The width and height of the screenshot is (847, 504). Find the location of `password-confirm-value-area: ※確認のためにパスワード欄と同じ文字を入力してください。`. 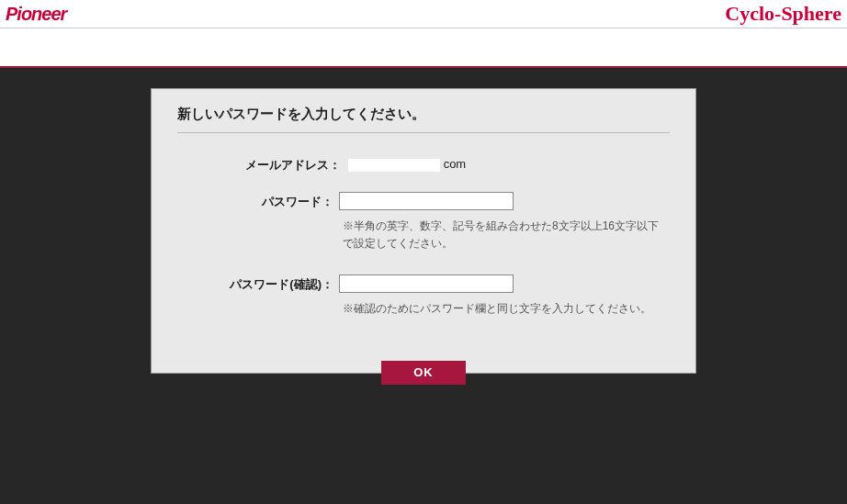

password-confirm-value-area: ※確認のためにパスワード欄と同じ文字を入力してください。 is located at coordinates (503, 305).